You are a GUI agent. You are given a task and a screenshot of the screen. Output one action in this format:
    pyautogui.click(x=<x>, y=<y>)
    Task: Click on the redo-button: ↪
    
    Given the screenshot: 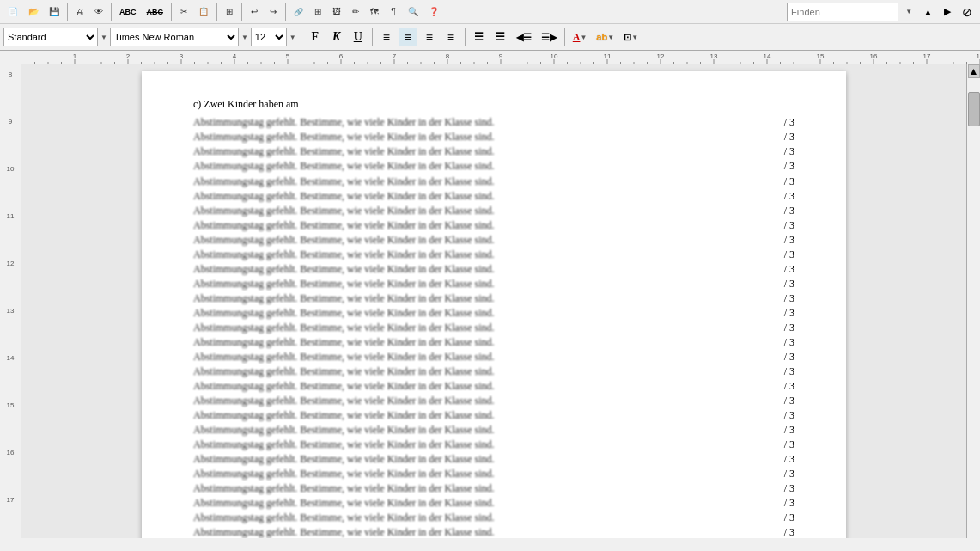 What is the action you would take?
    pyautogui.click(x=273, y=12)
    